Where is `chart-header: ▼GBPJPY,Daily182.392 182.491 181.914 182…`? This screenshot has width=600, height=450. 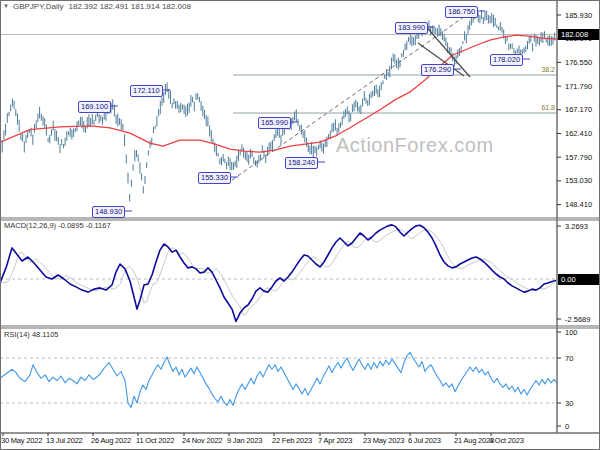
chart-header: ▼GBPJPY,Daily182.392 182.491 181.914 182… is located at coordinates (97, 6).